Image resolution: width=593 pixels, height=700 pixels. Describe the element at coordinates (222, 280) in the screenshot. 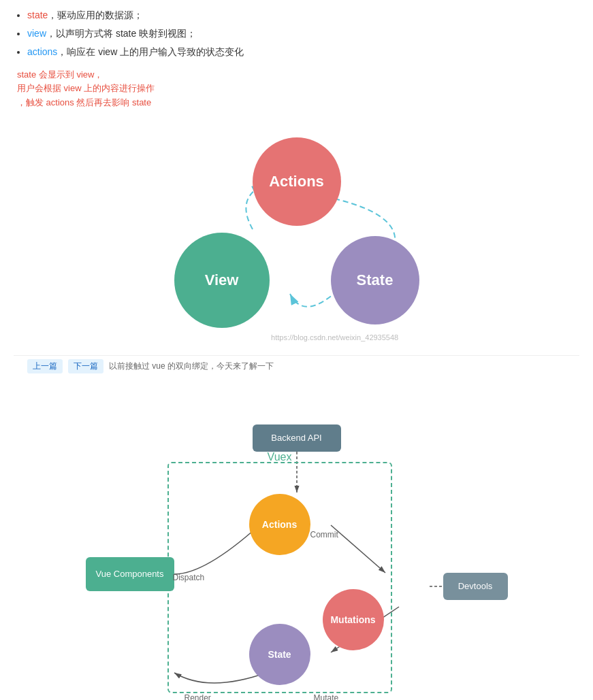

I see `view-circle: View` at that location.